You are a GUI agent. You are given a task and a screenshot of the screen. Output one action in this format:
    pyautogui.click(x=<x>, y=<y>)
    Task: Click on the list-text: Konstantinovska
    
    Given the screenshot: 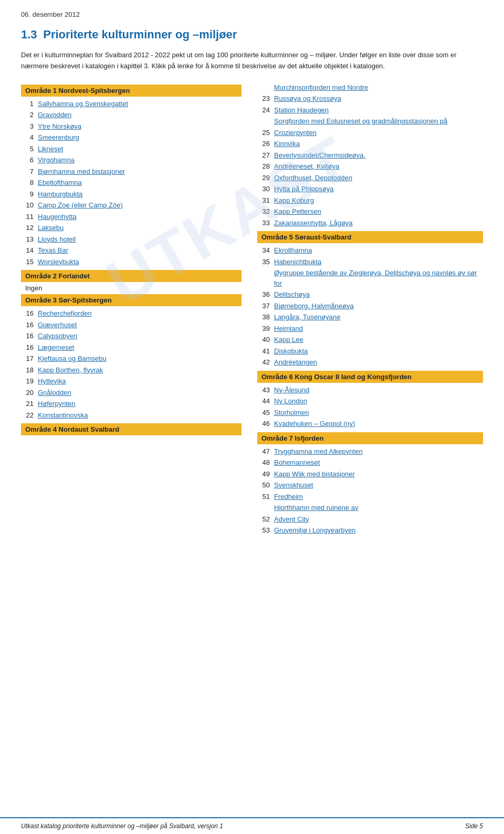 What is the action you would take?
    pyautogui.click(x=63, y=415)
    